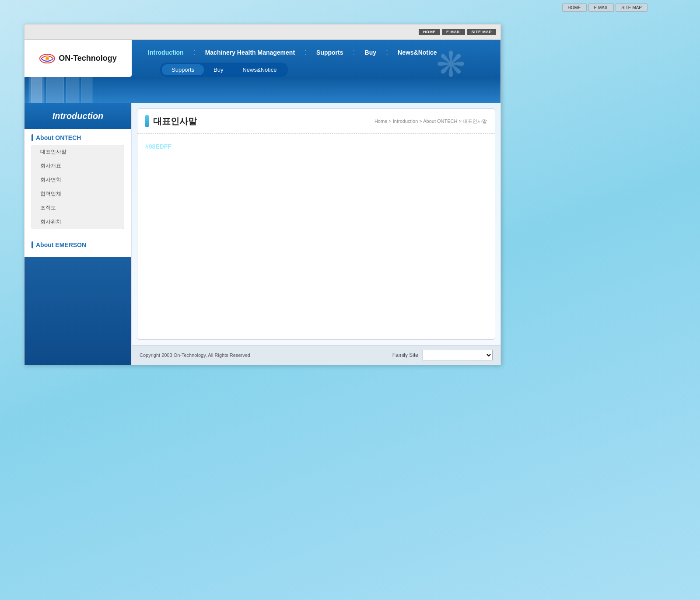 This screenshot has height=600, width=700. What do you see at coordinates (250, 52) in the screenshot?
I see `nav-item-machinery: Machinery Health Management` at bounding box center [250, 52].